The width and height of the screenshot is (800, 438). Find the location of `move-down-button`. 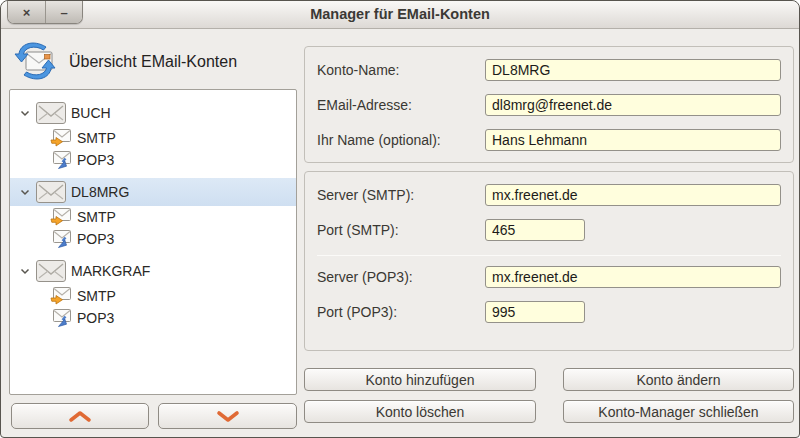

move-down-button is located at coordinates (228, 416).